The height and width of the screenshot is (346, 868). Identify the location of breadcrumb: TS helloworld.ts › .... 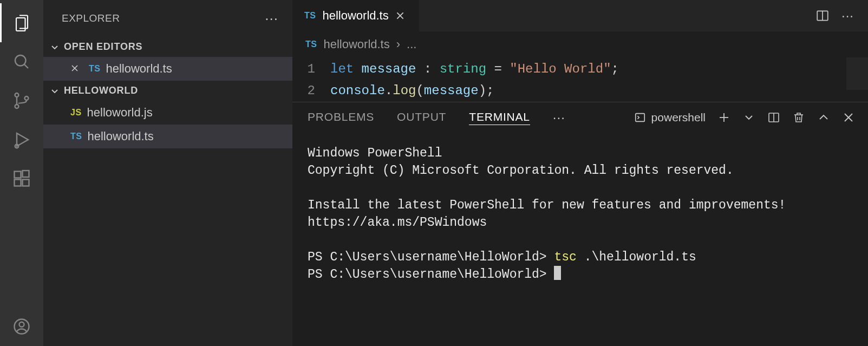
(580, 44).